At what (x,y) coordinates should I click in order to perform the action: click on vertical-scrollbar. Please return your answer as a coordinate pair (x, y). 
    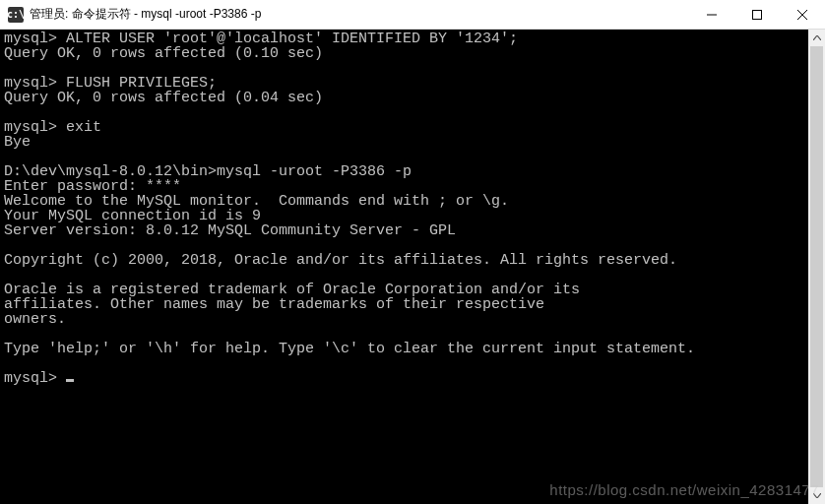
    Looking at the image, I should click on (817, 267).